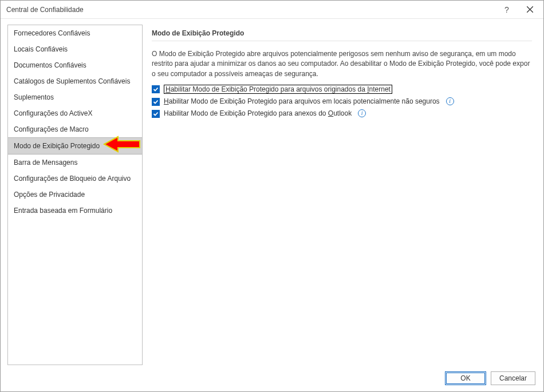 The image size is (544, 392). What do you see at coordinates (342, 35) in the screenshot?
I see `section-title: Modo de Exibição Protegido` at bounding box center [342, 35].